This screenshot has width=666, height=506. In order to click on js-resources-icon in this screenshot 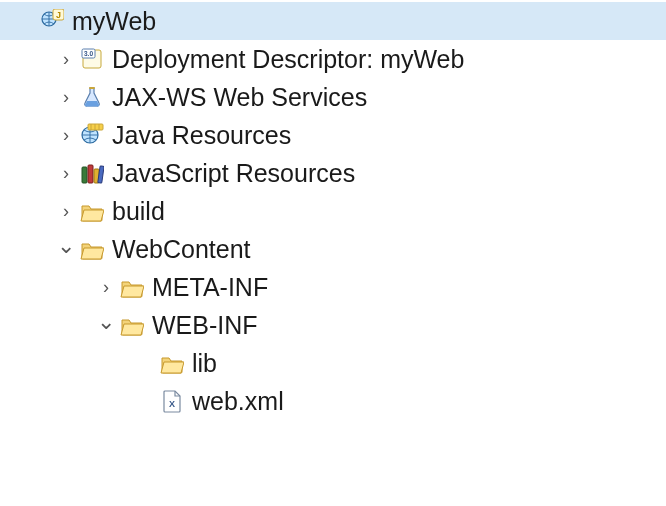, I will do `click(92, 173)`.